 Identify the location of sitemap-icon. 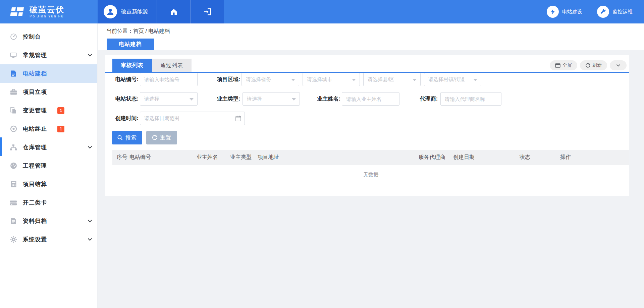
(13, 147).